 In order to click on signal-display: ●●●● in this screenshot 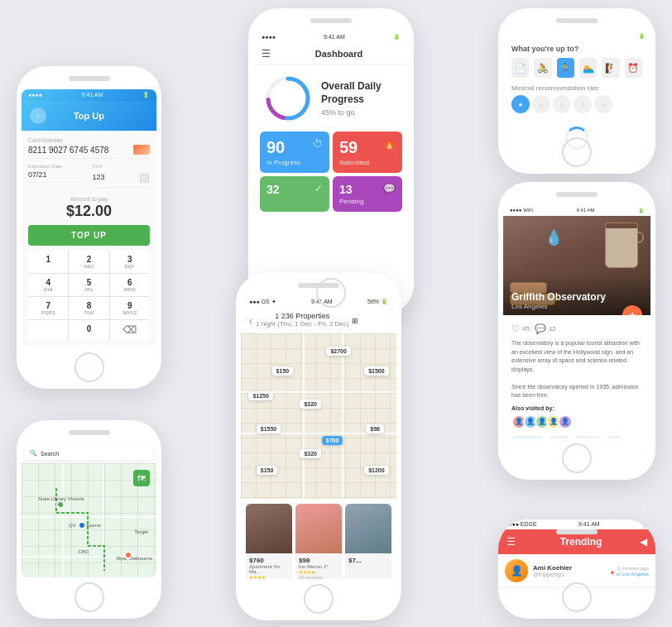, I will do `click(268, 37)`.